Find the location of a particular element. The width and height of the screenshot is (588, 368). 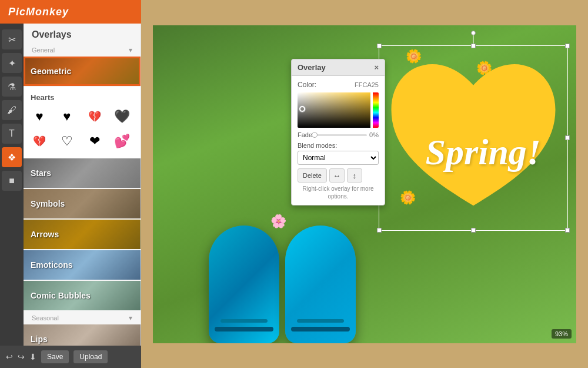

overlay-dialog-title: Overlay is located at coordinates (312, 67).